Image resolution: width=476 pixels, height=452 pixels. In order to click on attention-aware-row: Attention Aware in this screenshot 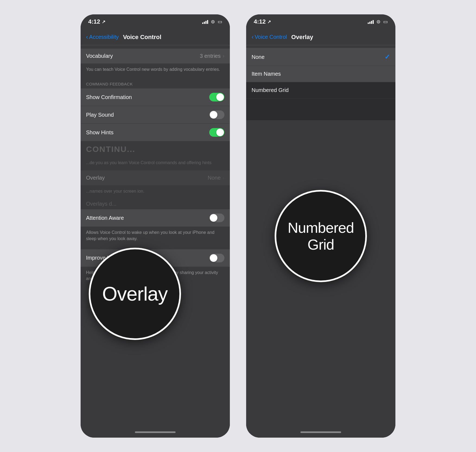, I will do `click(155, 218)`.